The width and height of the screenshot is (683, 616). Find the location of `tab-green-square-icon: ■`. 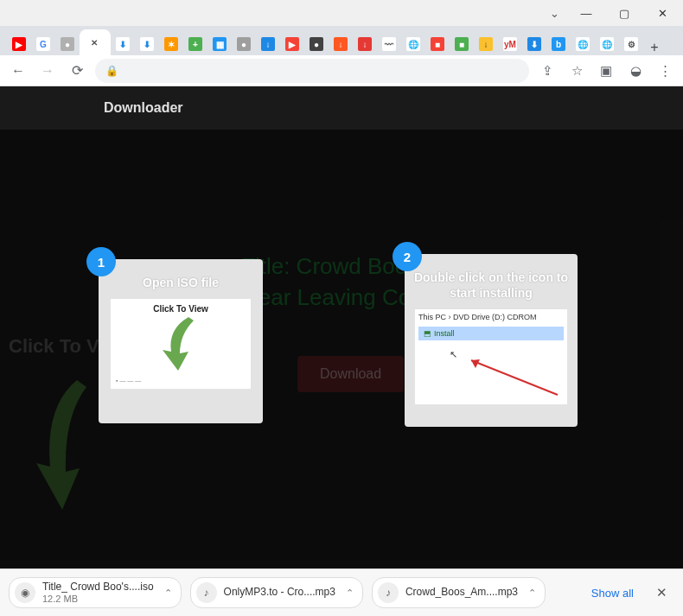

tab-green-square-icon: ■ is located at coordinates (462, 44).